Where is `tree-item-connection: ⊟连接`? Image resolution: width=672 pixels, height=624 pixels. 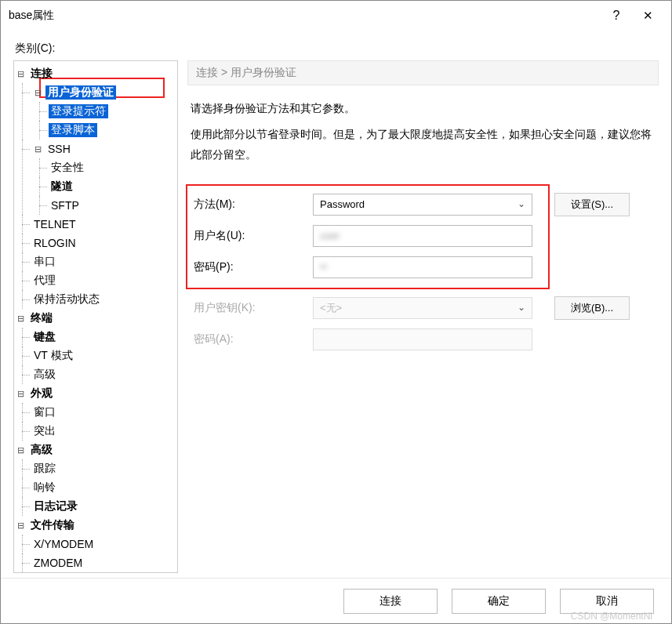 tree-item-connection: ⊟连接 is located at coordinates (96, 74).